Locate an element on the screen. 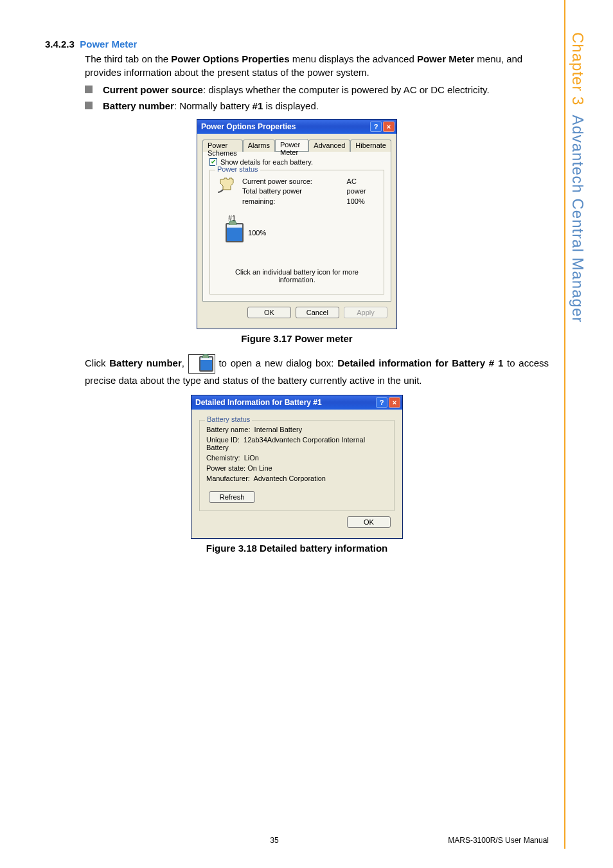 The height and width of the screenshot is (868, 613). power-state-label: Power state: is located at coordinates (226, 468).